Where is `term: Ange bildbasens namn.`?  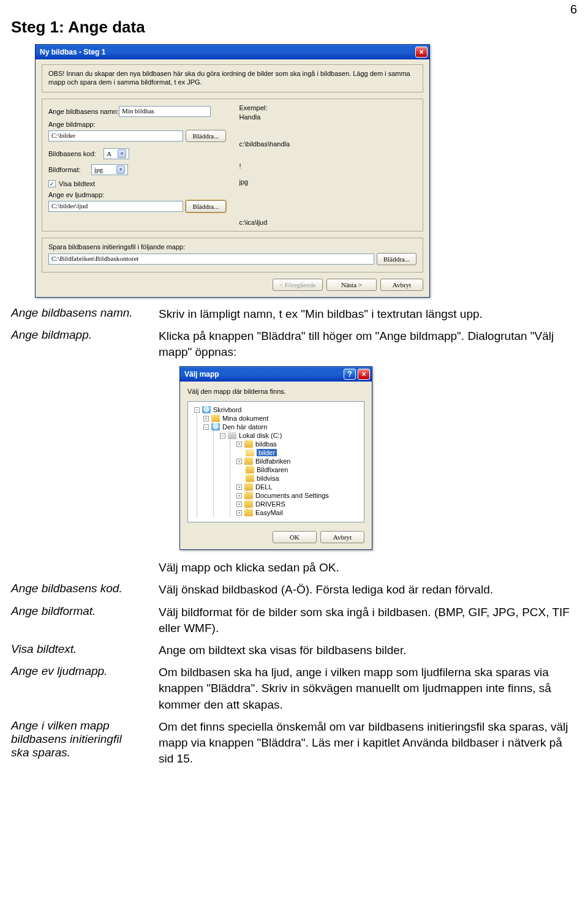
term: Ange bildbasens namn. is located at coordinates (77, 314).